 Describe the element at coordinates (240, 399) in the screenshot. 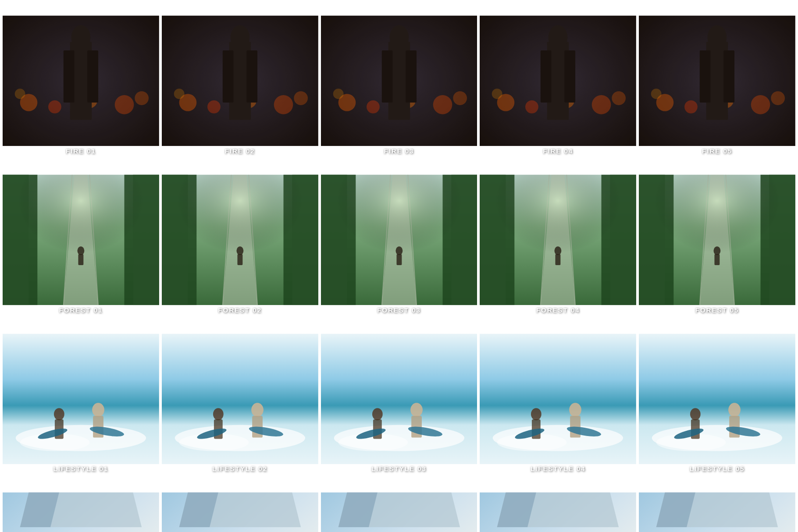

I see `preset-cell-lifestyle-02: LIFESTYLE 02` at that location.